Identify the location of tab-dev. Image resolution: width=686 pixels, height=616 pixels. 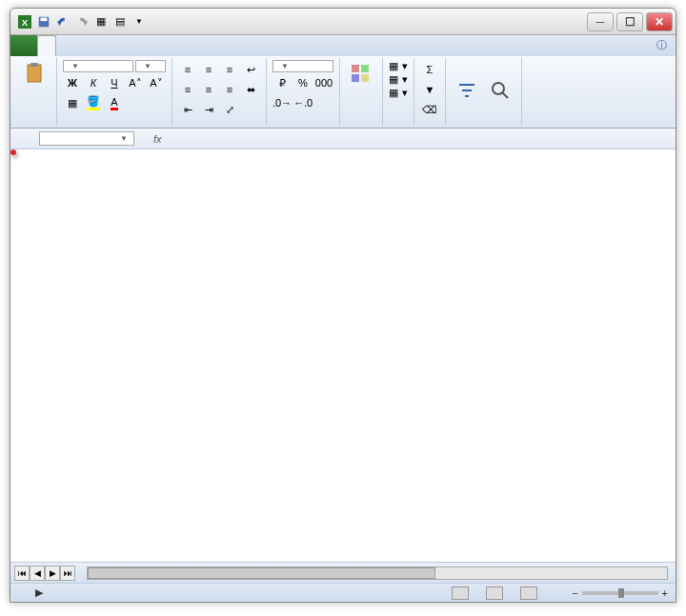
(168, 46).